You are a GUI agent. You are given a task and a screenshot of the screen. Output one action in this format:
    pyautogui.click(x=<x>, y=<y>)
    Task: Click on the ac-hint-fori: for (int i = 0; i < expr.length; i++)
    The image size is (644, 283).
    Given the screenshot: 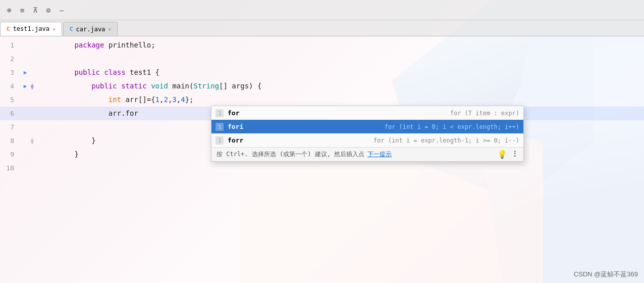 What is the action you would take?
    pyautogui.click(x=452, y=127)
    